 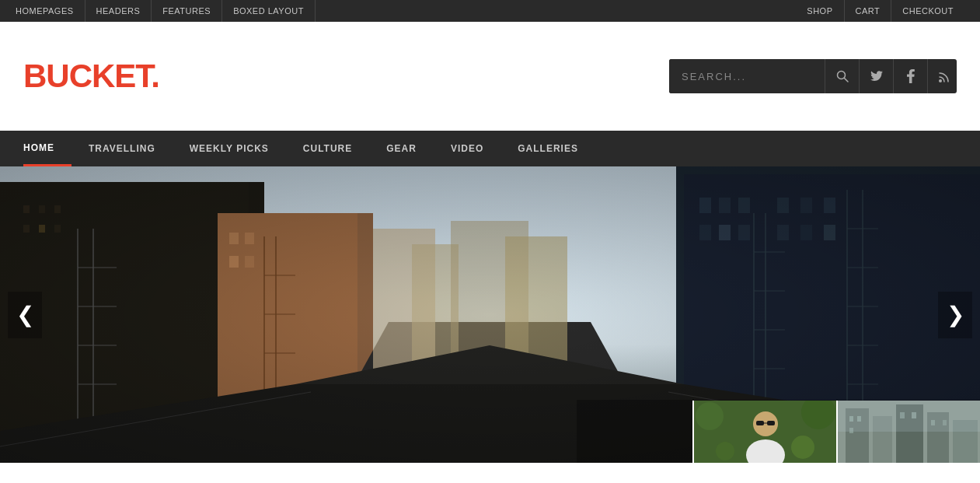 What do you see at coordinates (942, 76) in the screenshot?
I see `rss-icon` at bounding box center [942, 76].